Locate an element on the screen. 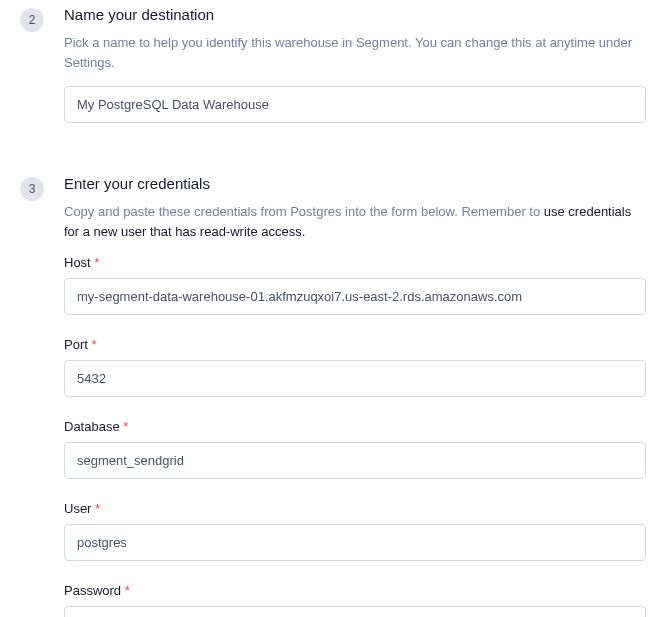  user-label-text: User is located at coordinates (78, 508).